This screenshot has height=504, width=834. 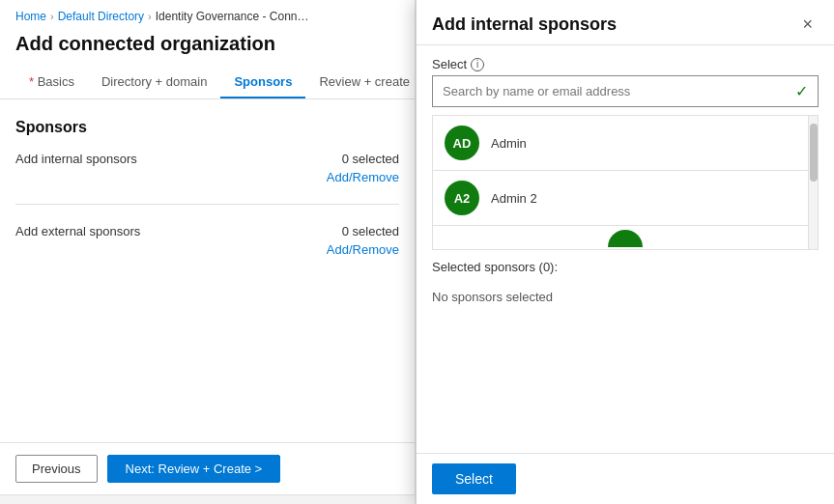 I want to click on breadcrumb-home: Home, so click(x=31, y=16).